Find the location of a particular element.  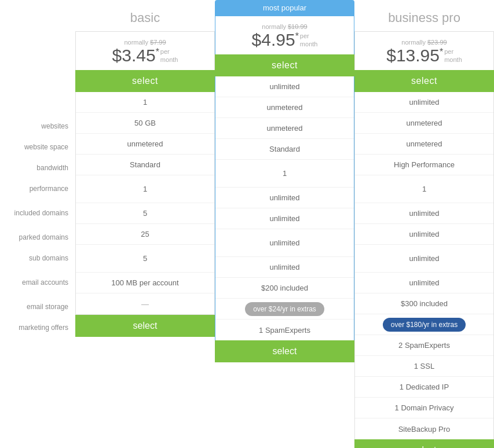

basic-email-accounts: 5 is located at coordinates (145, 259).